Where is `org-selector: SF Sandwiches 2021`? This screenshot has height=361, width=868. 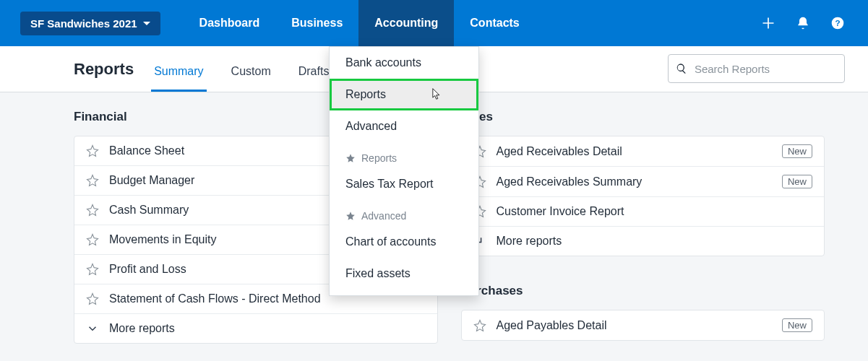 org-selector: SF Sandwiches 2021 is located at coordinates (90, 23).